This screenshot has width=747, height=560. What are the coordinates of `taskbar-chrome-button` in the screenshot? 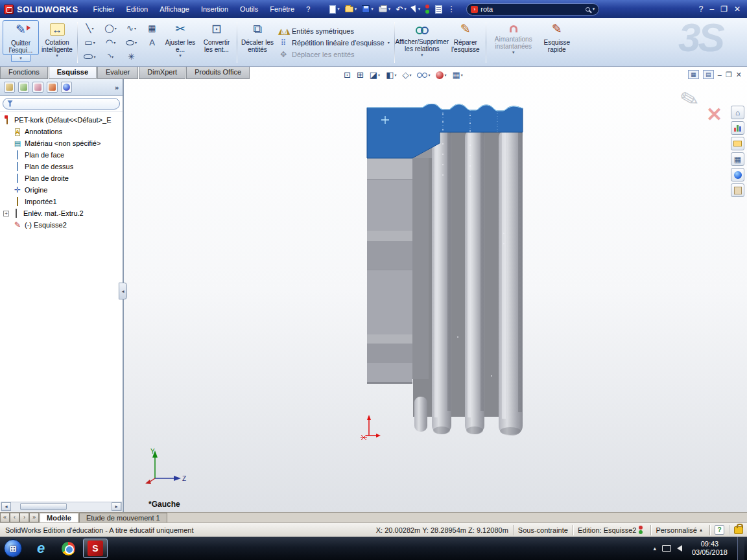 It's located at (68, 548).